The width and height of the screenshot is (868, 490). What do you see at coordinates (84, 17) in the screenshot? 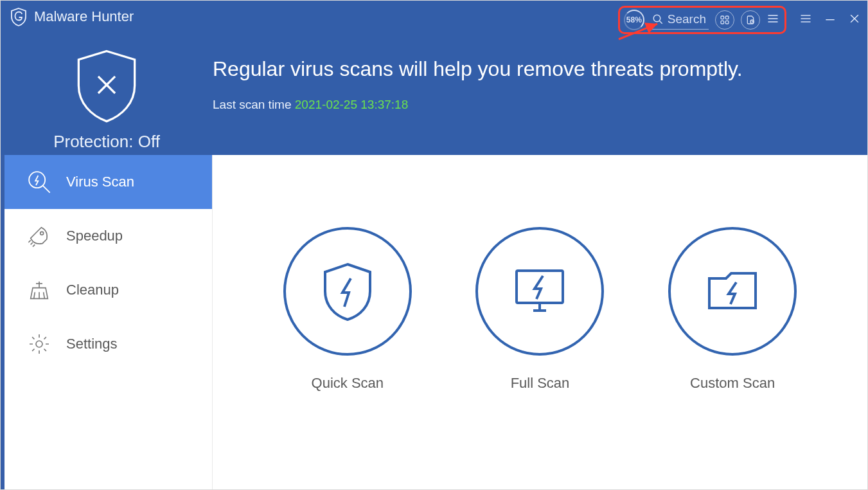
I see `app-title: Malware Hunter` at bounding box center [84, 17].